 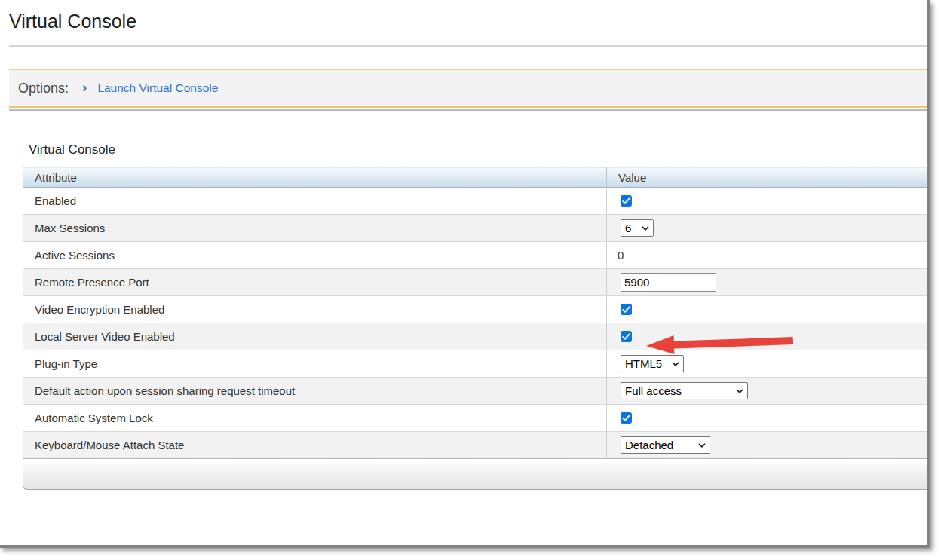 What do you see at coordinates (464, 17) in the screenshot?
I see `page-title: Virtual Console` at bounding box center [464, 17].